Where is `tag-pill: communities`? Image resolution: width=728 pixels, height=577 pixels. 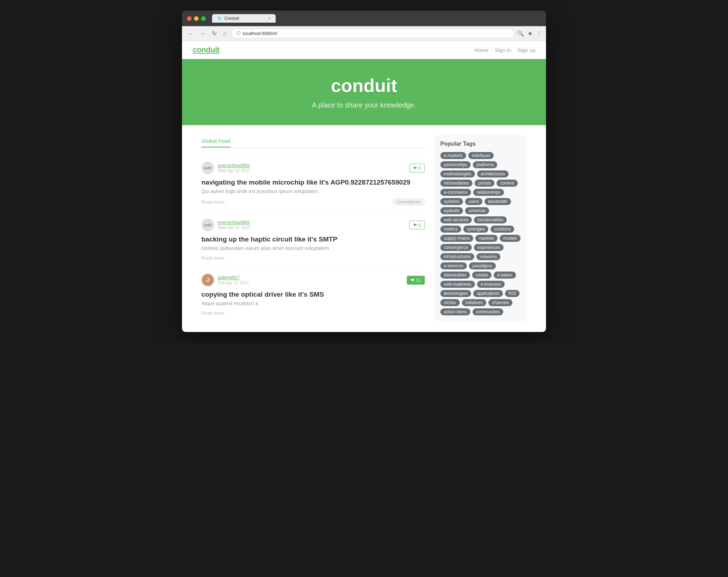
tag-pill: communities is located at coordinates (488, 312).